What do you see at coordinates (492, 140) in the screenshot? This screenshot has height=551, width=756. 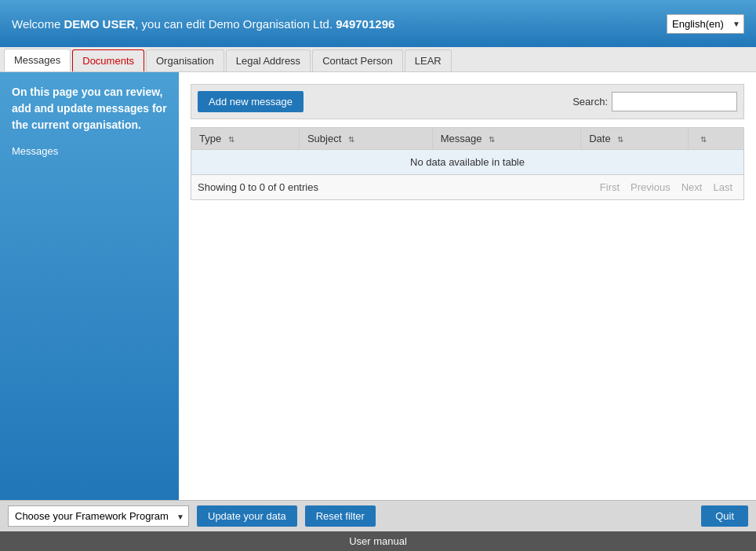 I see `sort-icon-message: ⇅` at bounding box center [492, 140].